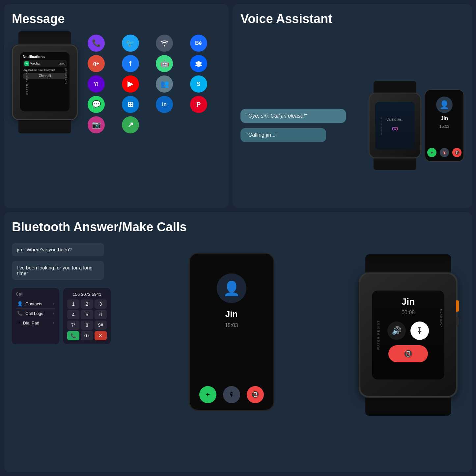 This screenshot has height=476, width=476. Describe the element at coordinates (87, 316) in the screenshot. I see `dialpad: 156 3072 5941 1 2 3 4 5 6 7* 8 9# 📞` at that location.